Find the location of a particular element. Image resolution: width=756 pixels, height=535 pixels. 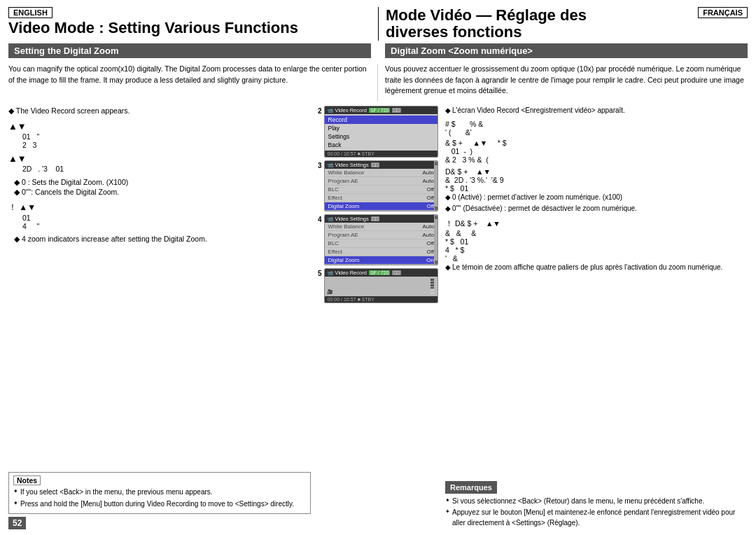

screen5: 📹 Video Record SF / 720 □□ 🎥 is located at coordinates (381, 286).